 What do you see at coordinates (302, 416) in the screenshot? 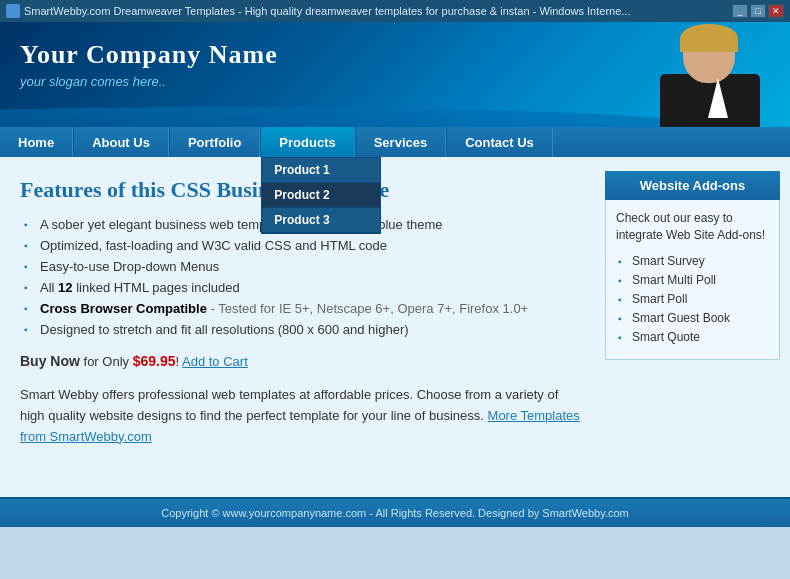
I see `description: Smart Webby offers professional web temp…` at bounding box center [302, 416].